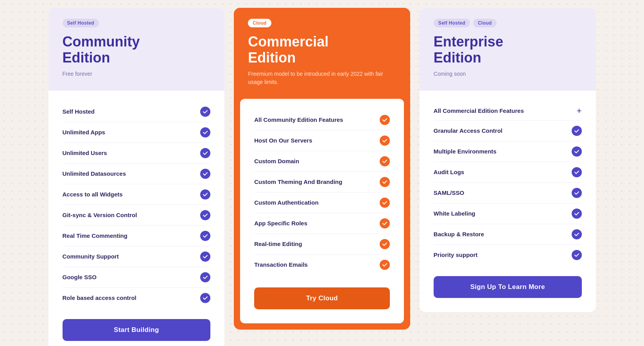  Describe the element at coordinates (508, 111) in the screenshot. I see `list-item: All Commercial Edition Features +` at that location.